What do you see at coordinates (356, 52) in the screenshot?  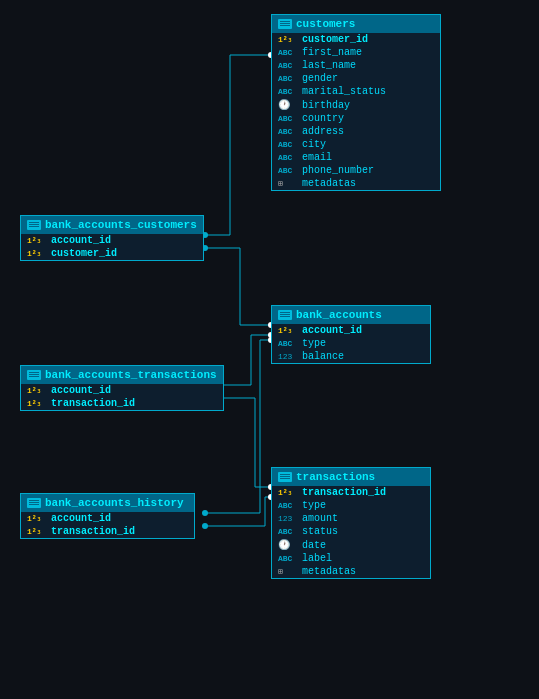 I see `field-first_name: ABC first_name` at bounding box center [356, 52].